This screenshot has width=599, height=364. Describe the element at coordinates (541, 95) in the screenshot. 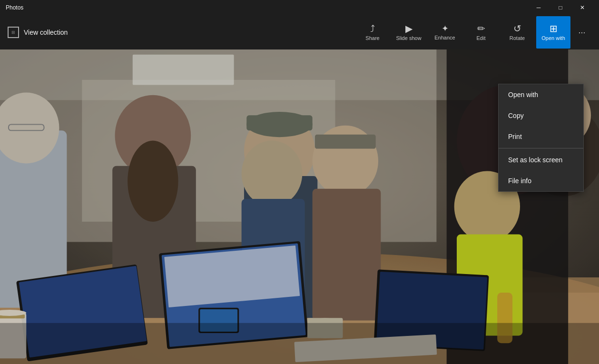

I see `dropdown-open-with: Open with` at that location.